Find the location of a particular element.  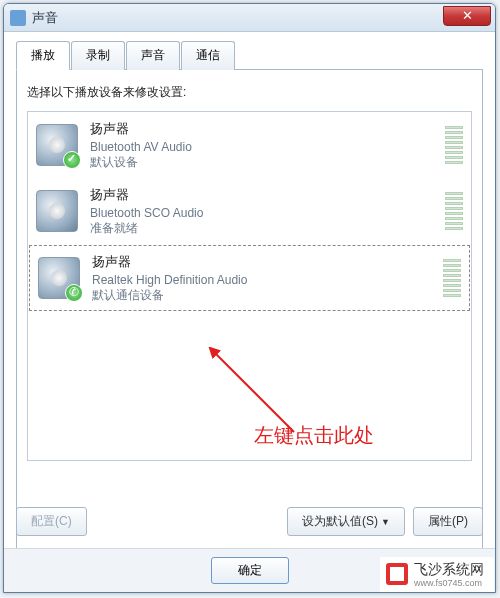

device-text: 扬声器 Realtek High Definition Audio 默认通信设备 is located at coordinates (264, 278).